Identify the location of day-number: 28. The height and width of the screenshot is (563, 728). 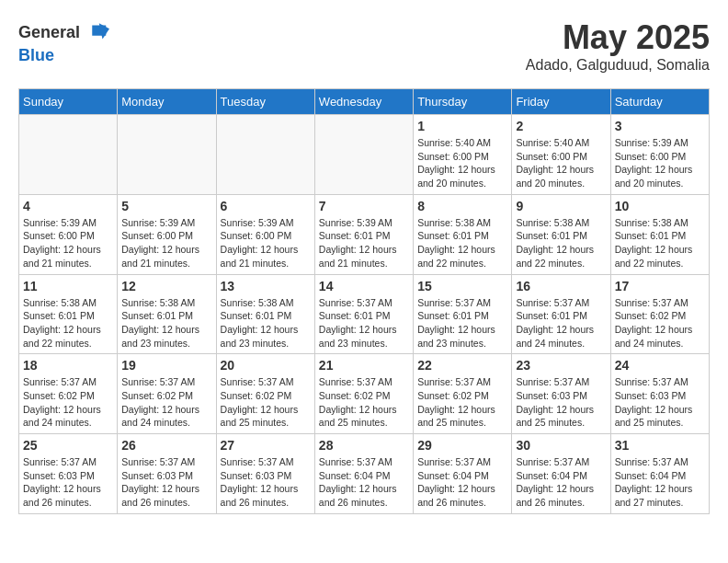
(364, 445).